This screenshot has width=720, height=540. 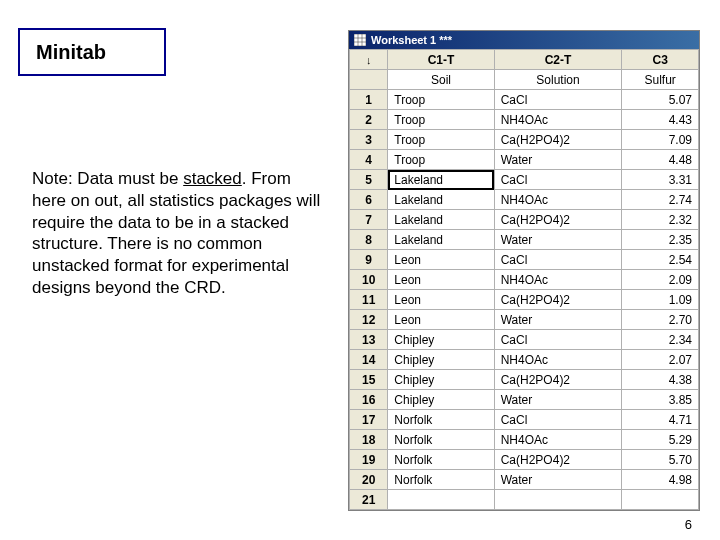 I want to click on col-name-c2: Solution, so click(x=558, y=80).